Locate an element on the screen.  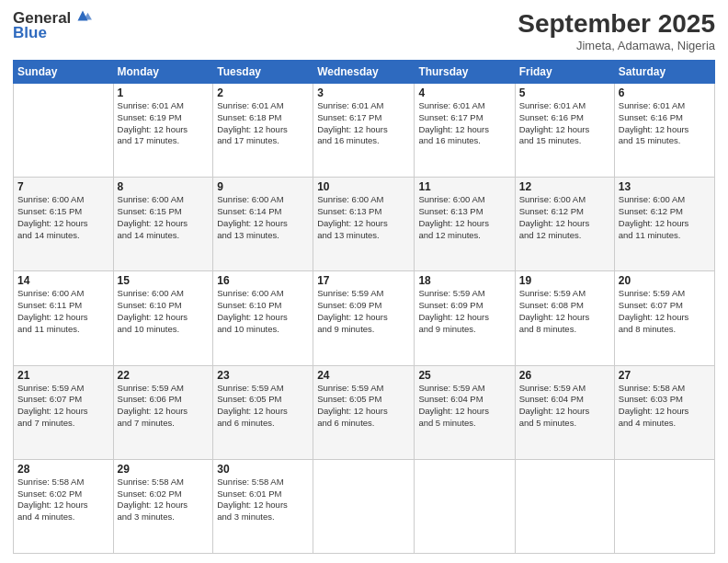
day-info: Sunrise: 6:00 AM Sunset: 6:13 PM Dayligh… is located at coordinates (364, 217).